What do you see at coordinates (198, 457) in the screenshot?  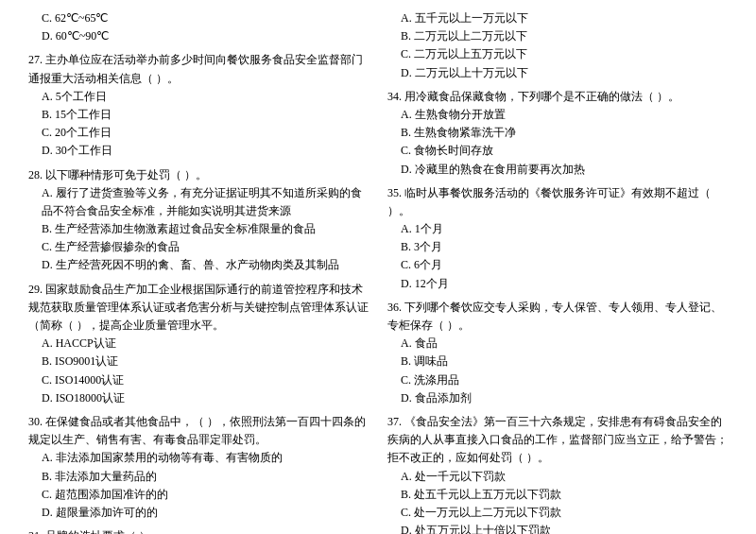 I see `q30-opt-a: A. 非法添加国家禁用的动物等有毒、有害物质的` at bounding box center [198, 457].